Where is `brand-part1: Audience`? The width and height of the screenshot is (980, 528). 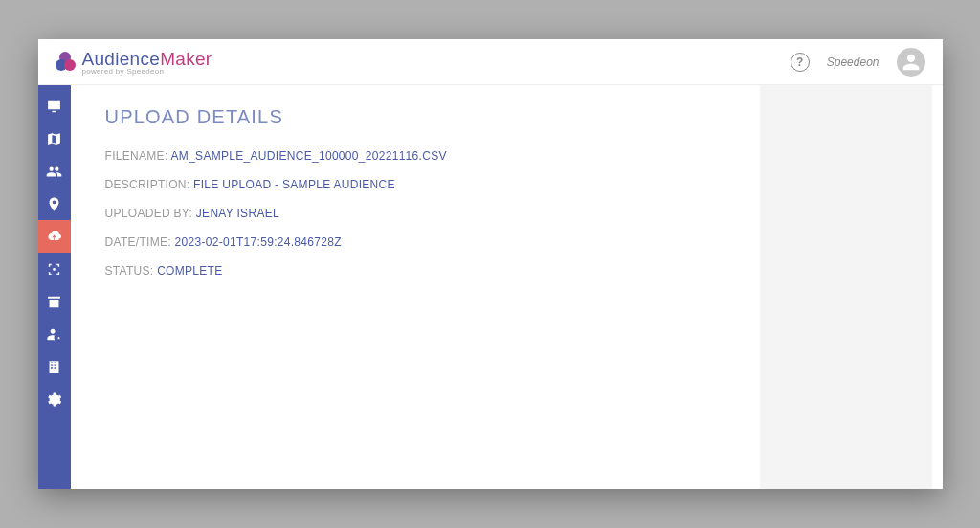
brand-part1: Audience is located at coordinates (122, 59).